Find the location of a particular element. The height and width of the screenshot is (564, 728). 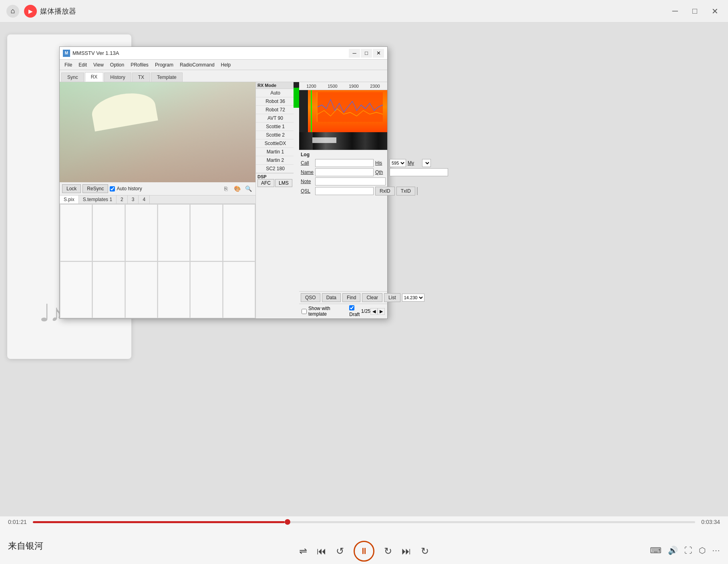

qth-input is located at coordinates (419, 172).